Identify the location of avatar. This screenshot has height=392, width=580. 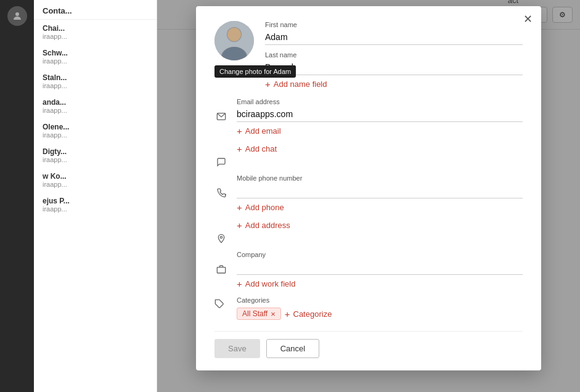
(234, 41).